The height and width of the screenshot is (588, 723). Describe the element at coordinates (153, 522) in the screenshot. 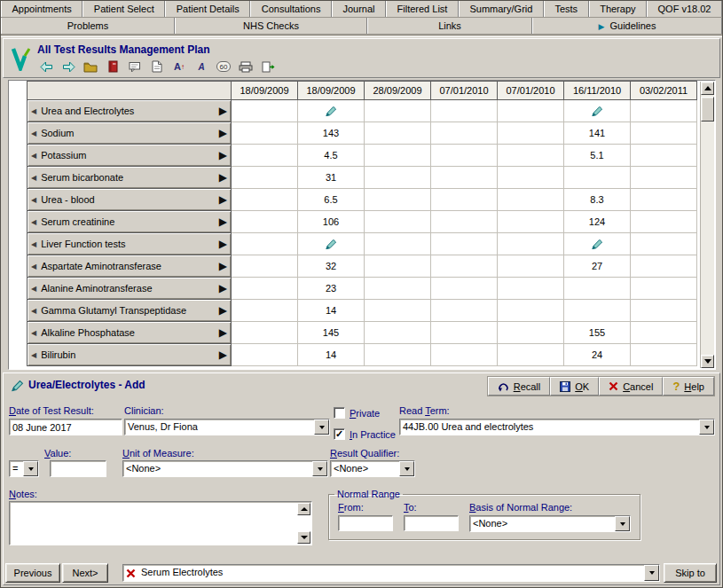

I see `notes-textarea` at that location.